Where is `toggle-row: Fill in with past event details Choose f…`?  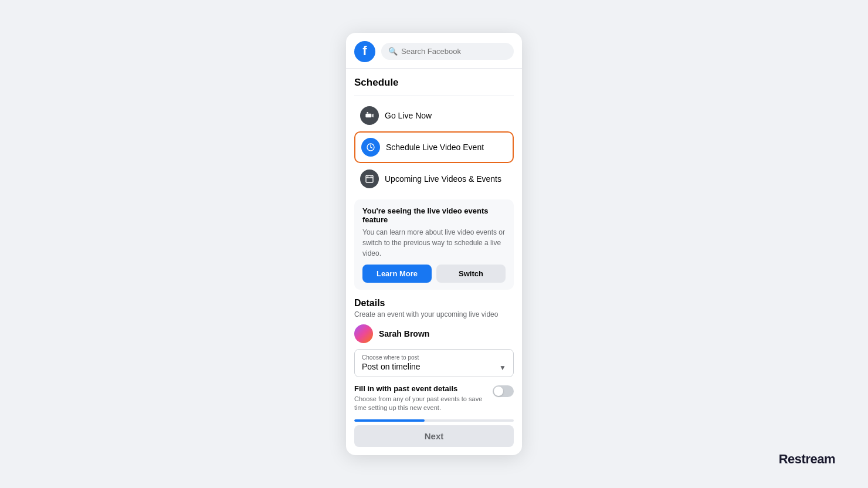
toggle-row: Fill in with past event details Choose f… is located at coordinates (434, 402).